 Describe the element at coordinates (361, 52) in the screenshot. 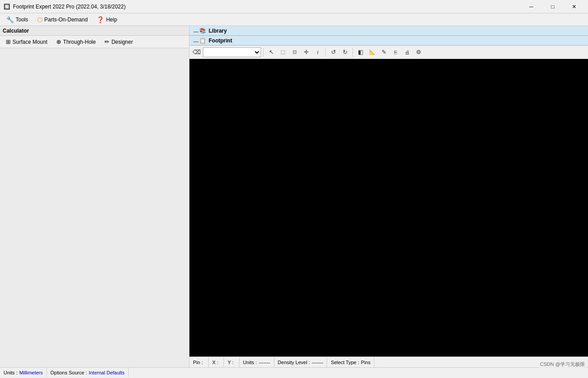

I see `layers-btn: ◧` at that location.